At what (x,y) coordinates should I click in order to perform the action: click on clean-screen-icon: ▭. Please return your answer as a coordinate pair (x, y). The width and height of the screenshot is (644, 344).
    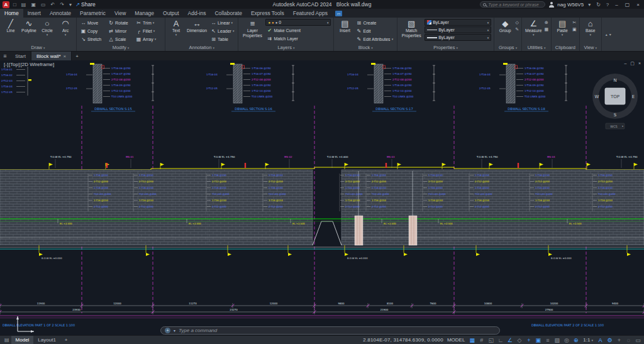
    Looking at the image, I should click on (638, 340).